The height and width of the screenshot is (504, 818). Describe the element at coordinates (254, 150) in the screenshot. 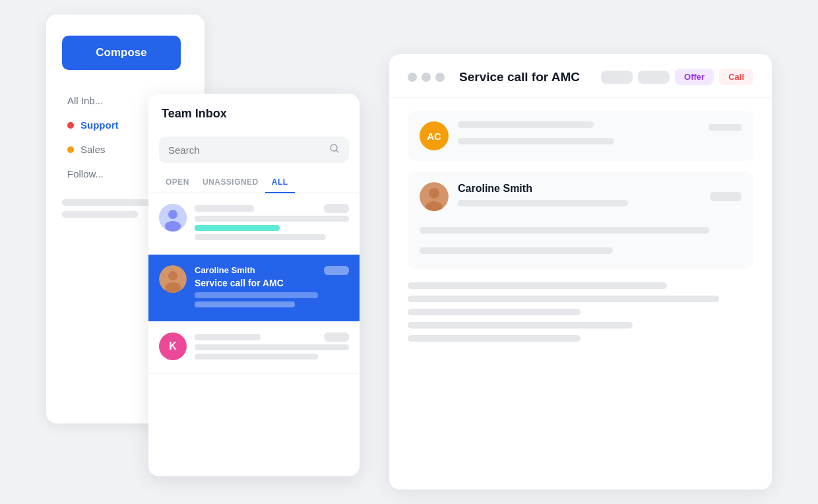

I see `search-bar` at that location.